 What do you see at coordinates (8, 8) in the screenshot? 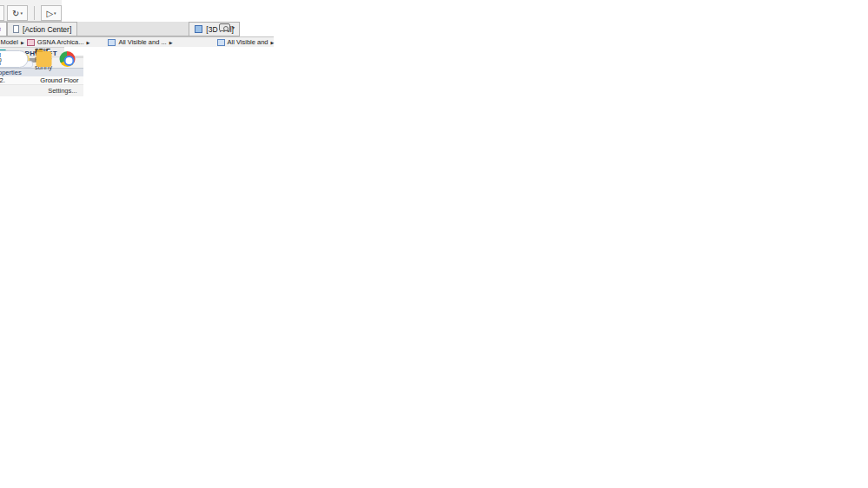
I see `archicad-window: Oefen File Johanni - Archicad 26 –▢× Fil…` at bounding box center [8, 8].